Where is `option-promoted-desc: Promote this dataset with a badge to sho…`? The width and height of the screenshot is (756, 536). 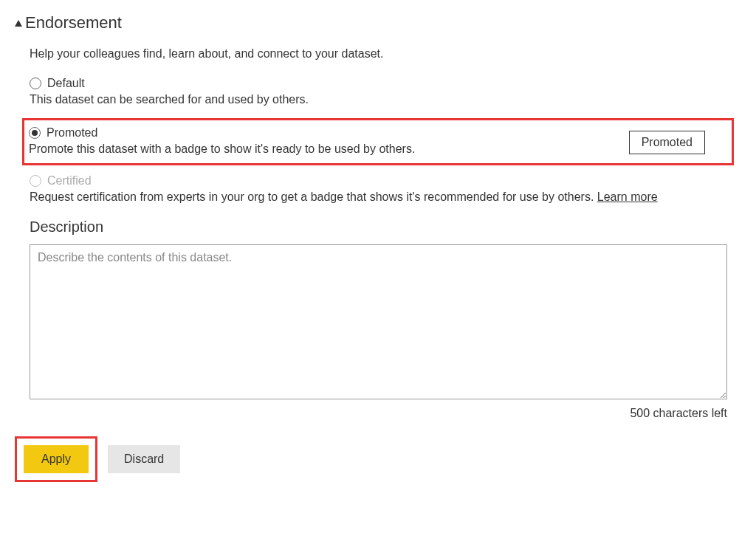
option-promoted-desc: Promote this dataset with a badge to sho… is located at coordinates (329, 149).